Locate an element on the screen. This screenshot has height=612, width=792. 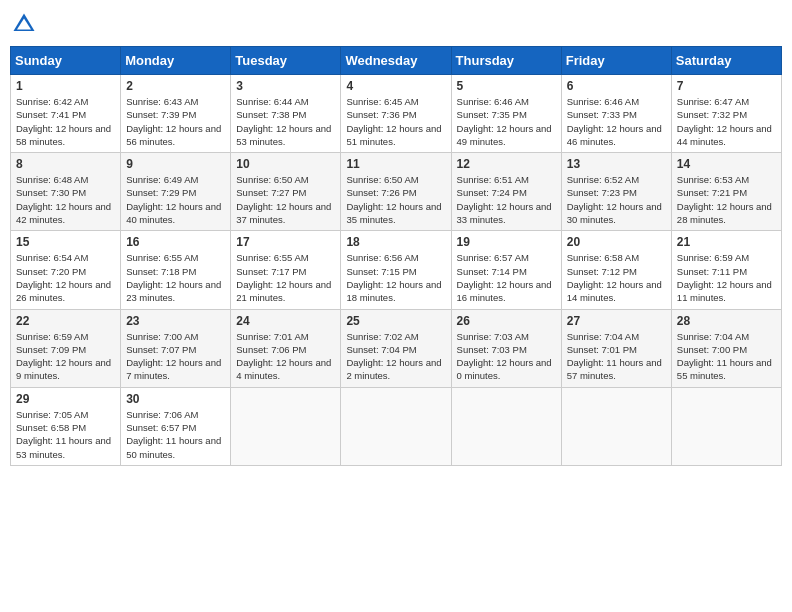
calendar-day-cell: 27 Sunrise: 7:04 AM Sunset: 7:01 PM Dayl… is located at coordinates (616, 348).